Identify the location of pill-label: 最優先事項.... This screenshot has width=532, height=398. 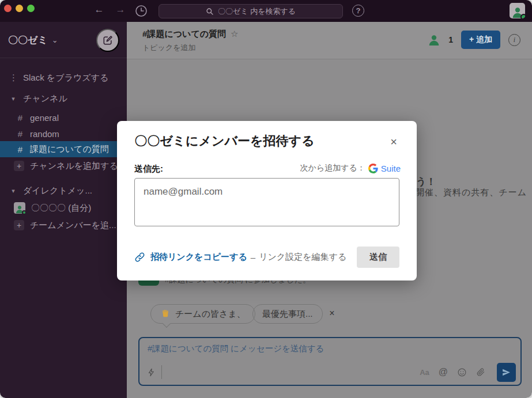
(288, 314).